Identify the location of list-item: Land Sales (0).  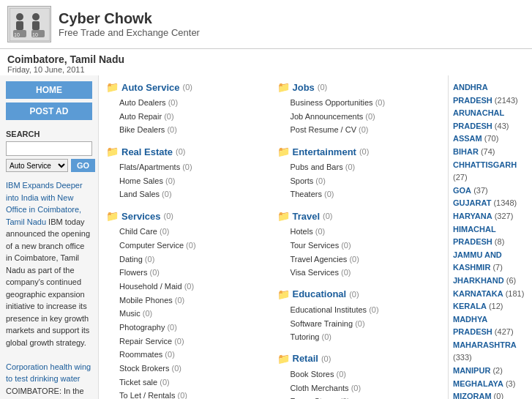
(195, 195).